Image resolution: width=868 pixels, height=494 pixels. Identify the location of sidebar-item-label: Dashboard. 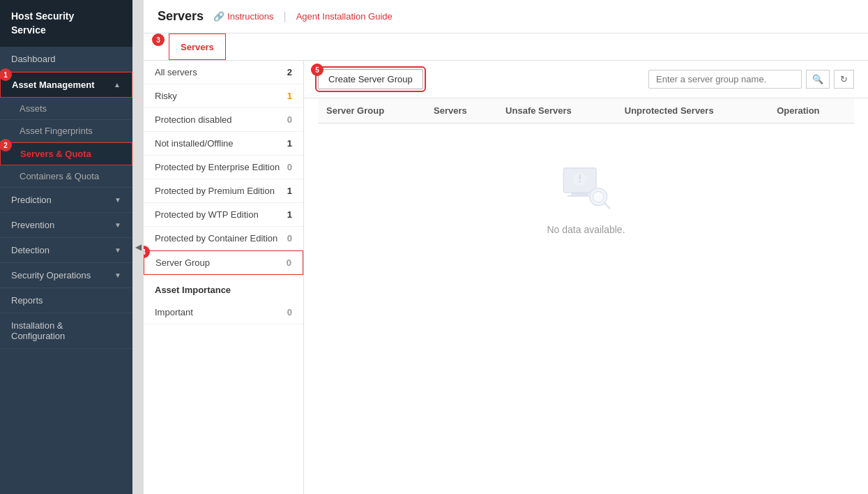
(33, 59).